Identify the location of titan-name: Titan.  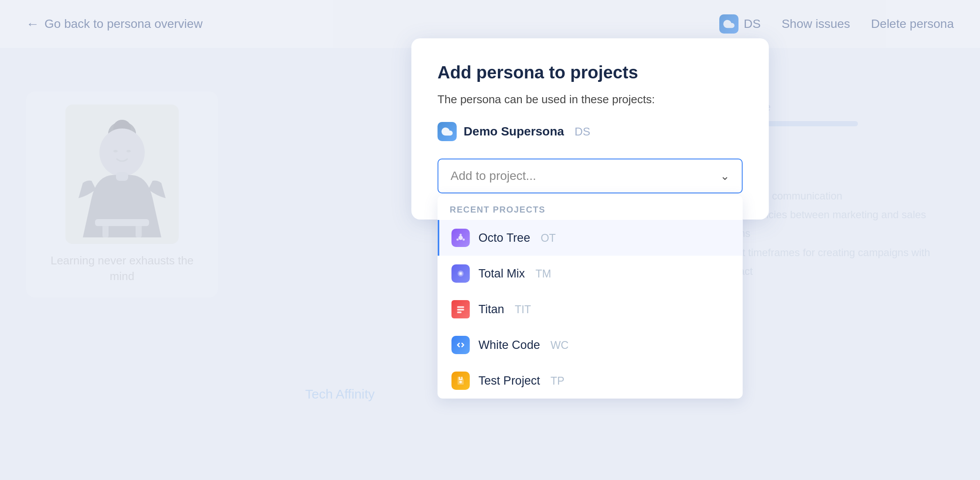
(492, 309).